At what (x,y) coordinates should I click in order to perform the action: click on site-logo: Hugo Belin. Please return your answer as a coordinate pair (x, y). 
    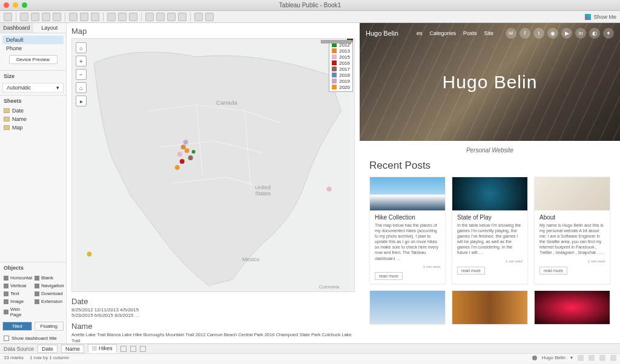
    Looking at the image, I should click on (382, 33).